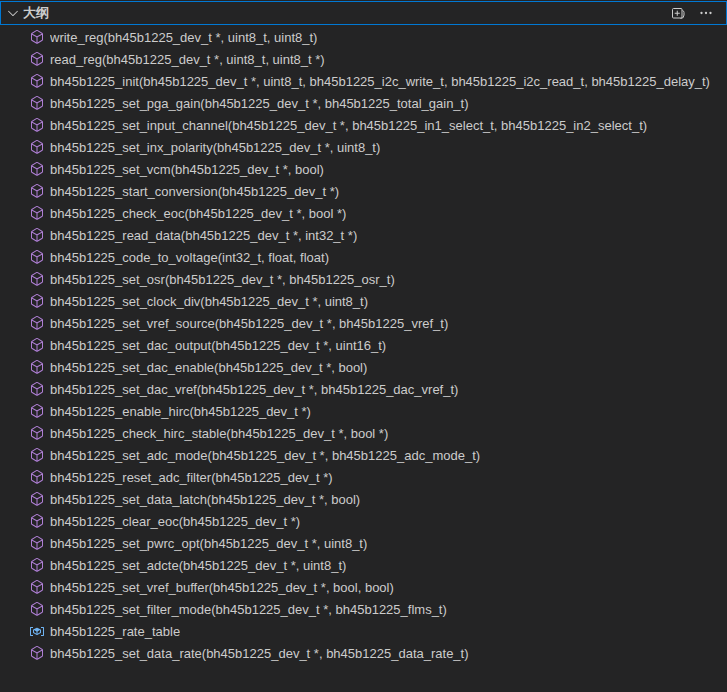  I want to click on outline-item-label: bh45b1225_set_dac_output(bh45b1225_dev_t…, so click(218, 346).